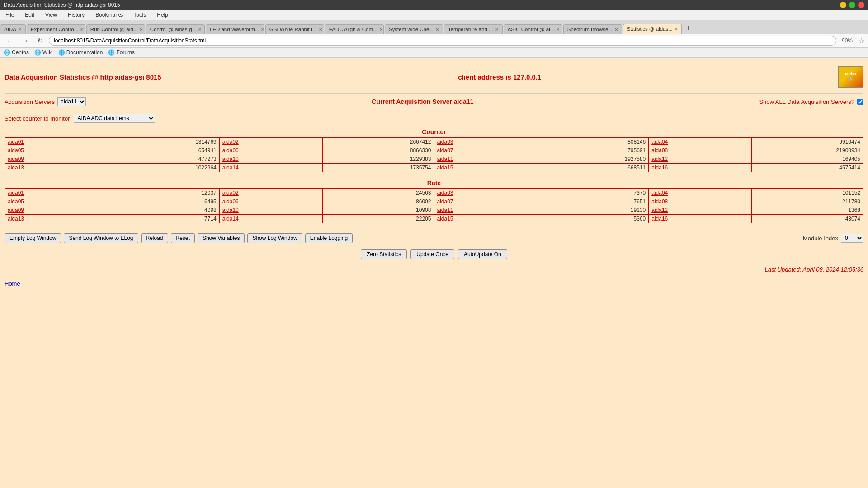 The image size is (868, 488). Describe the element at coordinates (295, 29) in the screenshot. I see `tab-gsi-white: GSI White Rabbit I... ✕` at that location.